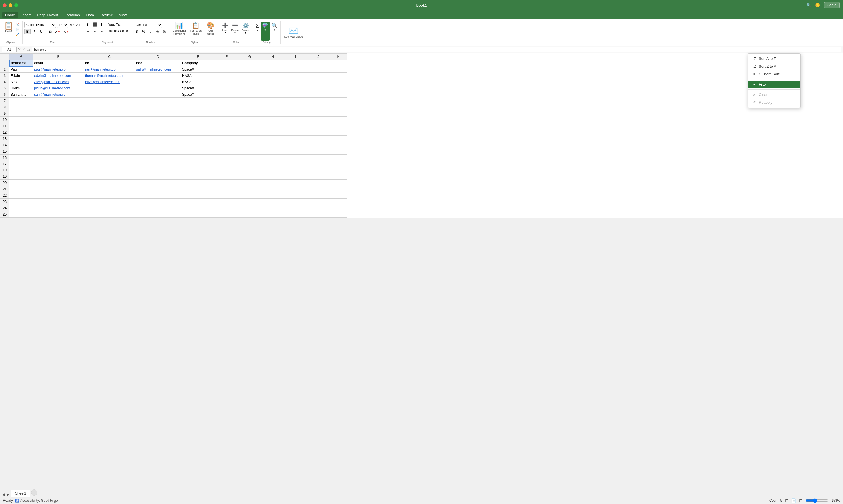 This screenshot has height=504, width=843. Describe the element at coordinates (88, 31) in the screenshot. I see `align-left-button: ≡` at that location.